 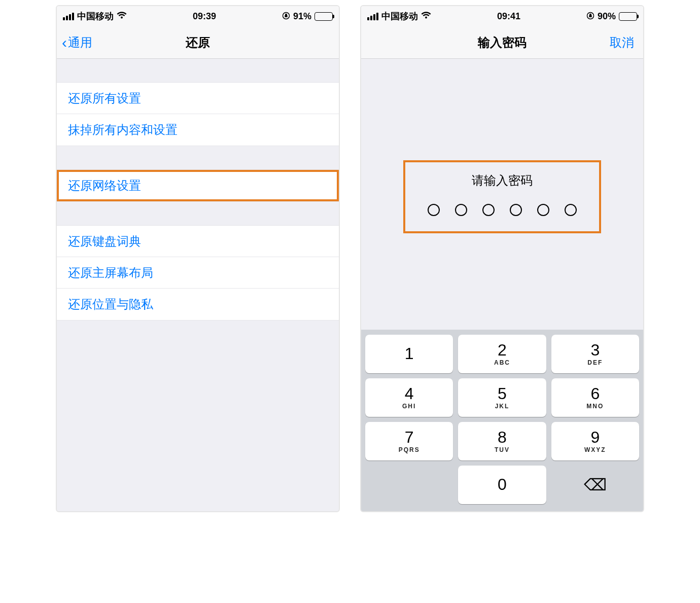 What do you see at coordinates (502, 210) in the screenshot?
I see `passcode-dots` at bounding box center [502, 210].